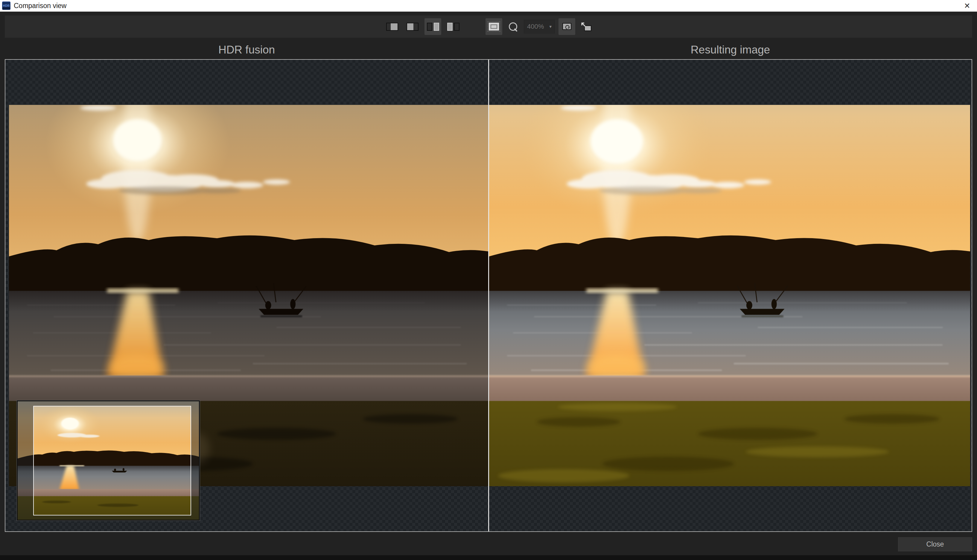  What do you see at coordinates (494, 27) in the screenshot?
I see `navigator-toggle-button` at bounding box center [494, 27].